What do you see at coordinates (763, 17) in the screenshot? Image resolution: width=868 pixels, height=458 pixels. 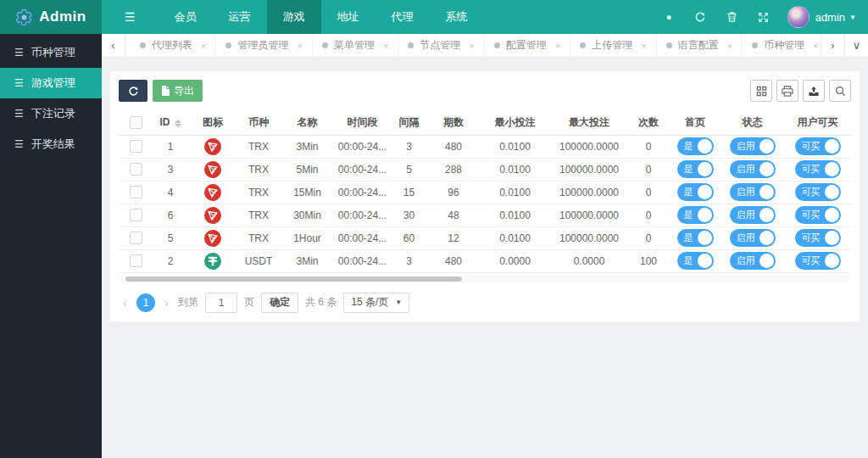 I see `fullscreen-icon` at bounding box center [763, 17].